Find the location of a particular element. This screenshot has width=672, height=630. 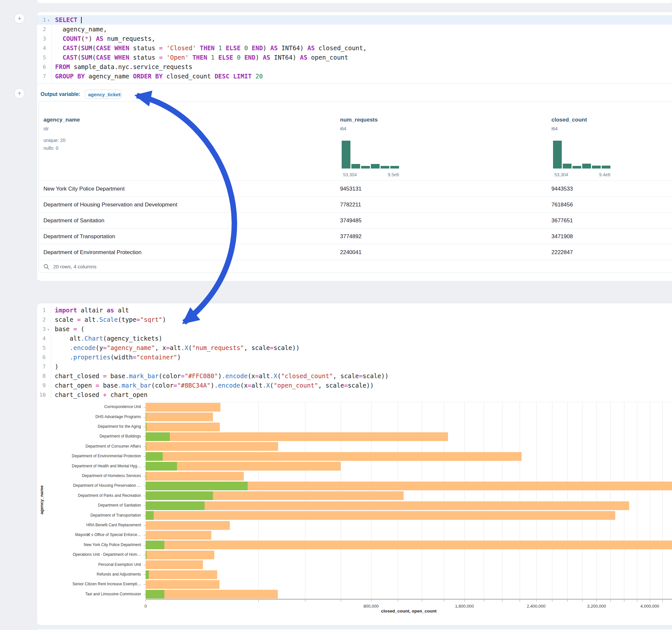

code-text: chart_open = base.mark_bar(color="#8BC34… is located at coordinates (212, 385).